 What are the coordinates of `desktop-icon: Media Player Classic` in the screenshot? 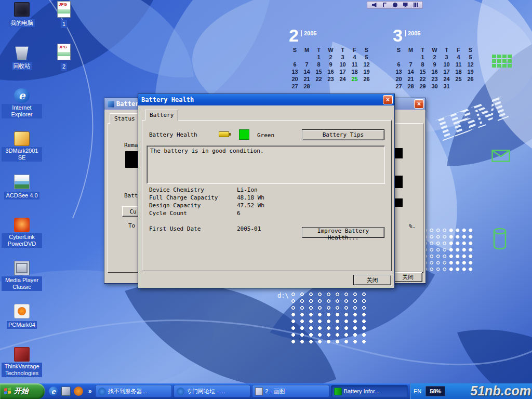 It's located at (22, 282).